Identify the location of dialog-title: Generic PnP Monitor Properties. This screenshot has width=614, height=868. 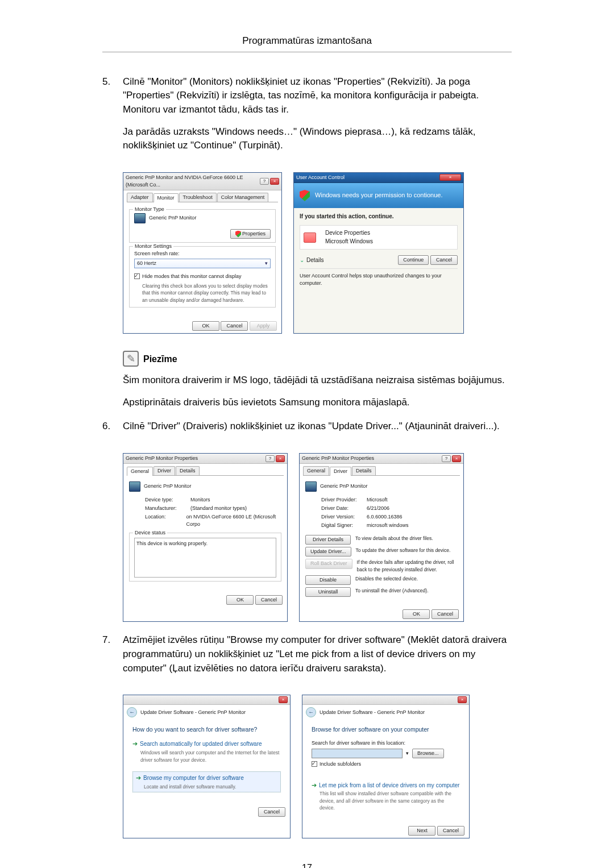
(161, 458).